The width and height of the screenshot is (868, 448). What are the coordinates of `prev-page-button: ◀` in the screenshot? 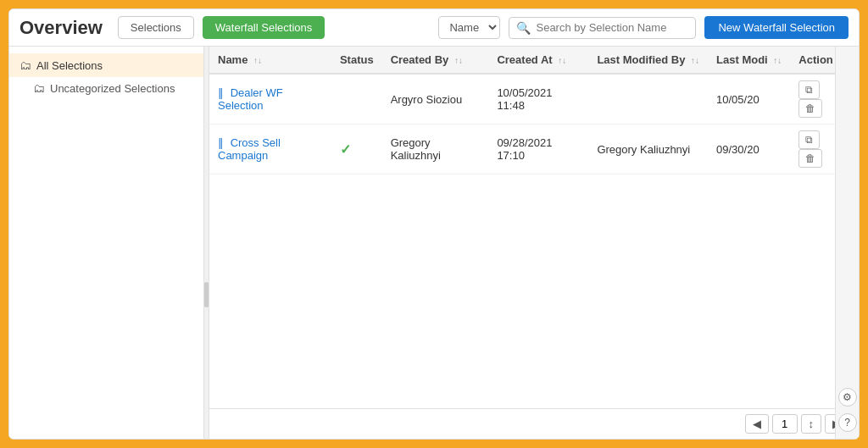 It's located at (757, 423).